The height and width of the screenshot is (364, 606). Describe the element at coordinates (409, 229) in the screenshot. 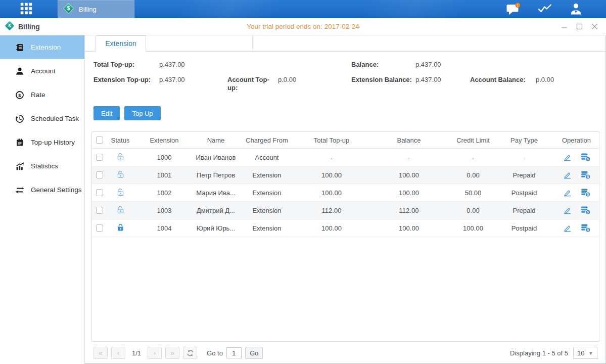

I see `cell-balance: 100.00` at that location.